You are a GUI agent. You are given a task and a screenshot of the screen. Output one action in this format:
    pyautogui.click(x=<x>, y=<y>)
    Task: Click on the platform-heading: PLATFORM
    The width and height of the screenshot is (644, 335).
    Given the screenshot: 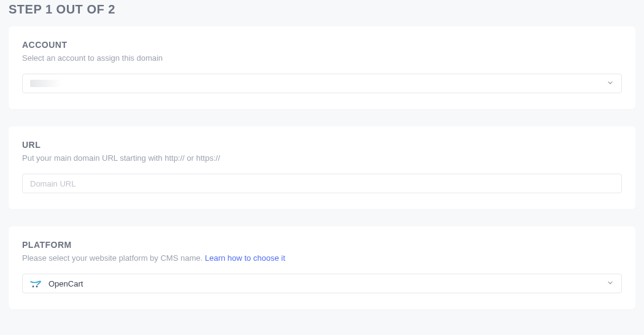 What is the action you would take?
    pyautogui.click(x=322, y=245)
    